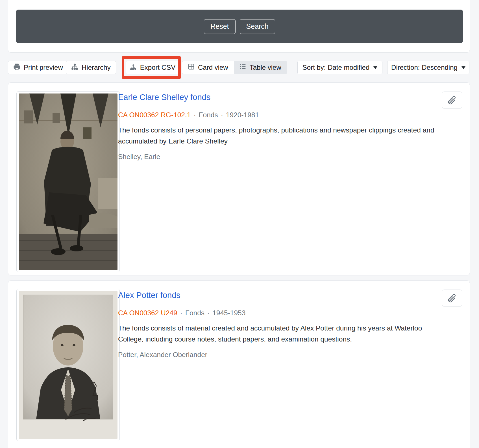  What do you see at coordinates (336, 68) in the screenshot?
I see `sort-by-label: Sort by: Date modified` at bounding box center [336, 68].